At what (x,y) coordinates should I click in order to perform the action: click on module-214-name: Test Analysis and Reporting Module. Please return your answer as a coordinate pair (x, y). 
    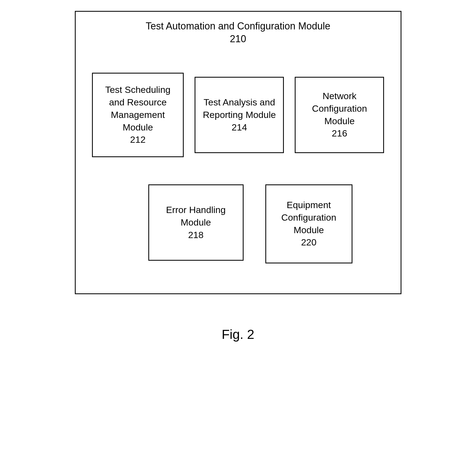
    Looking at the image, I should click on (239, 108).